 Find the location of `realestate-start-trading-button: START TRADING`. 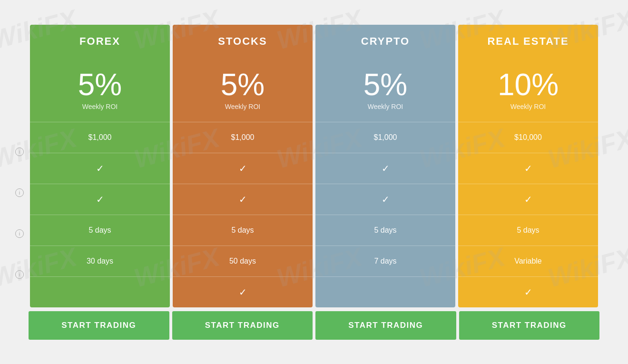

realestate-start-trading-button: START TRADING is located at coordinates (530, 325).